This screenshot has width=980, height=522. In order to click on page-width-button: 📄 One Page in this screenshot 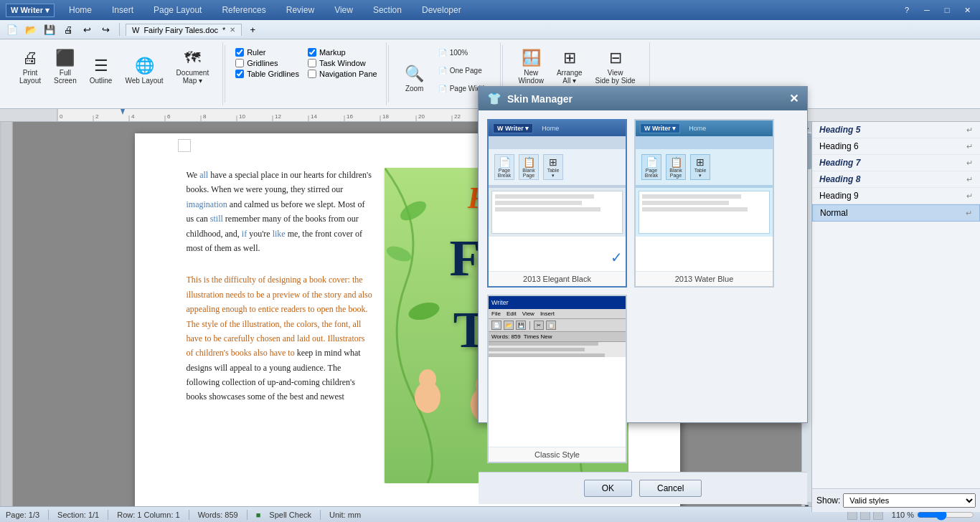, I will do `click(463, 70)`.